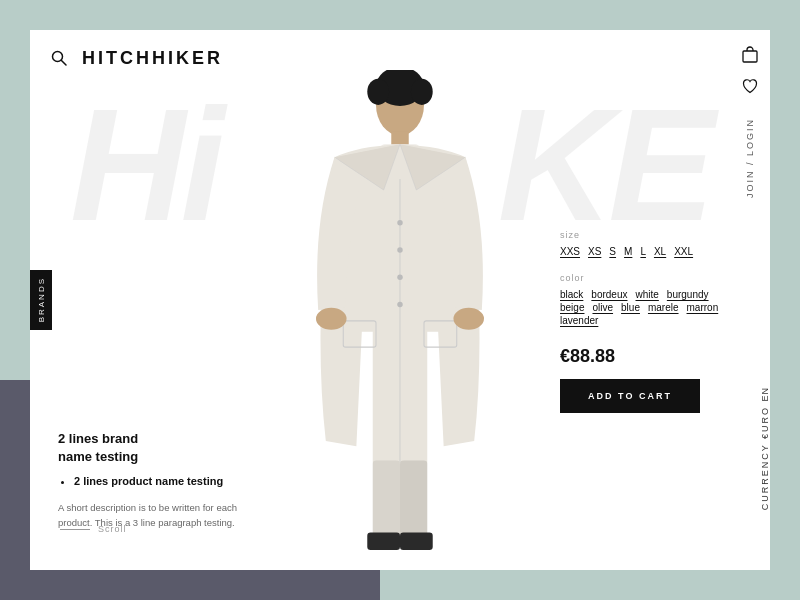  Describe the element at coordinates (570, 252) in the screenshot. I see `size-xxs: XXS` at that location.